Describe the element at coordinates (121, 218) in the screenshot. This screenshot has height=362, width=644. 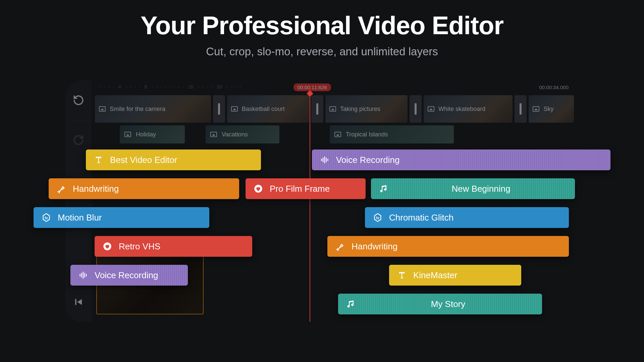
I see `layer-effect: fx Motion Blur` at that location.